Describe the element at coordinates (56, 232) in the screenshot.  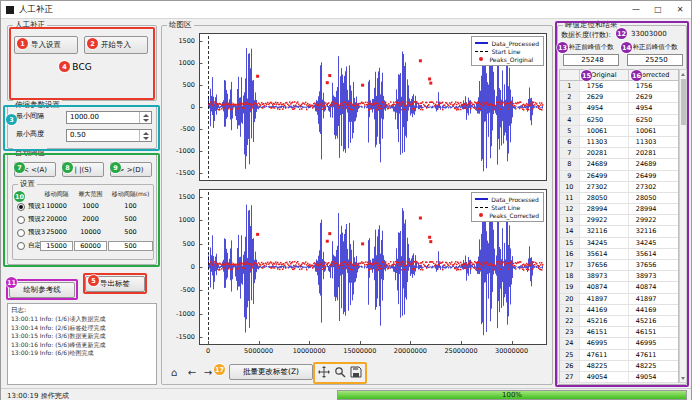
I see `preset-value: 25000` at that location.